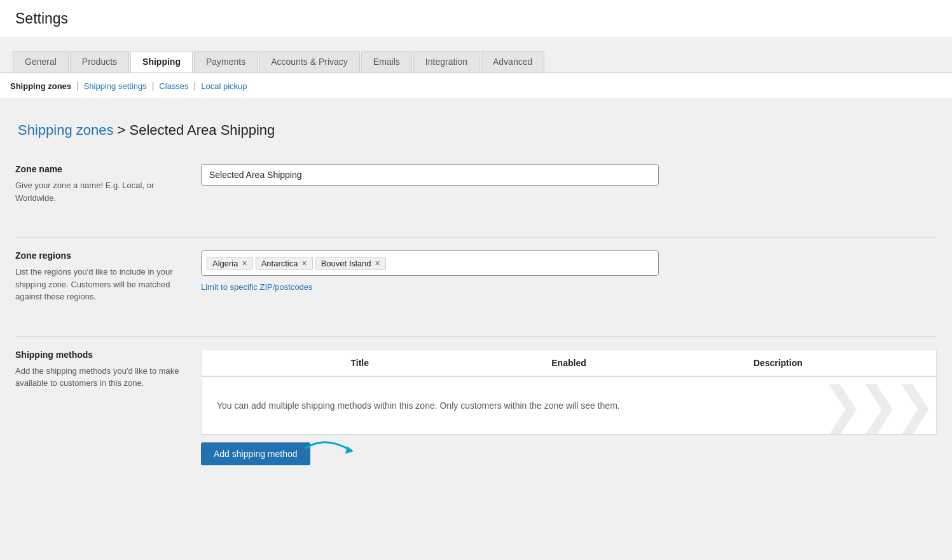  What do you see at coordinates (195, 86) in the screenshot?
I see `submenu-sep-3: |` at bounding box center [195, 86].